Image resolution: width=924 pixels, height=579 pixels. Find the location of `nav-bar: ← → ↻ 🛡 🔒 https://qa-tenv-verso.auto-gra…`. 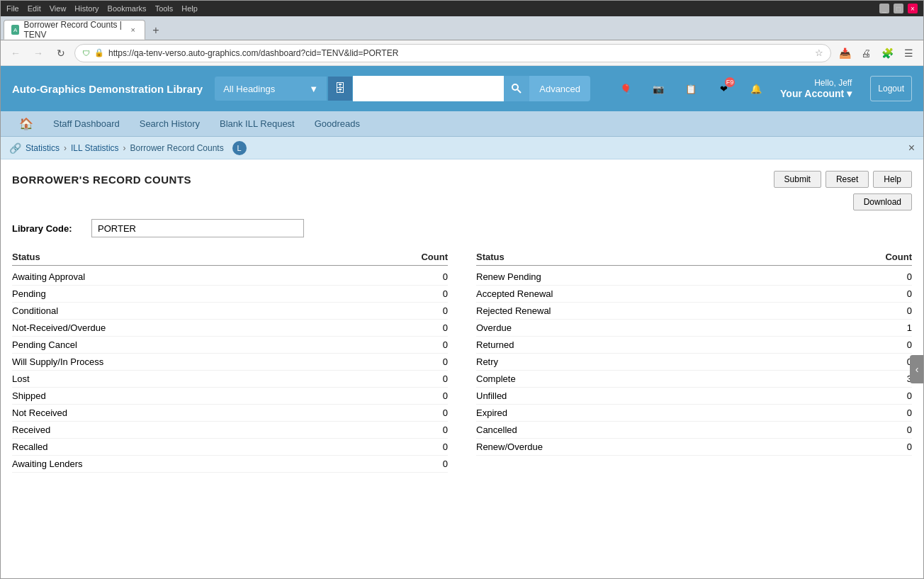

nav-bar: ← → ↻ 🛡 🔒 https://qa-tenv-verso.auto-gra… is located at coordinates (462, 53).